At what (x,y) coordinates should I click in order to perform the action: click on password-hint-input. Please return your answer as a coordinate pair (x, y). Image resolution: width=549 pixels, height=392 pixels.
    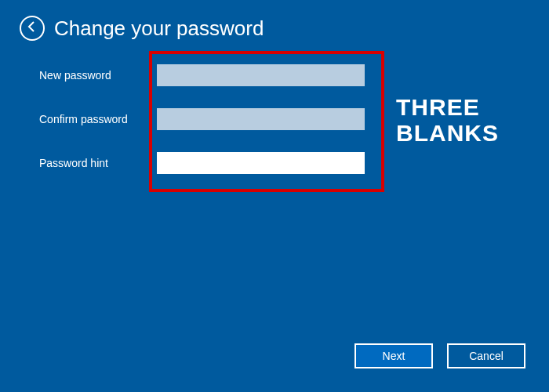
    Looking at the image, I should click on (260, 163).